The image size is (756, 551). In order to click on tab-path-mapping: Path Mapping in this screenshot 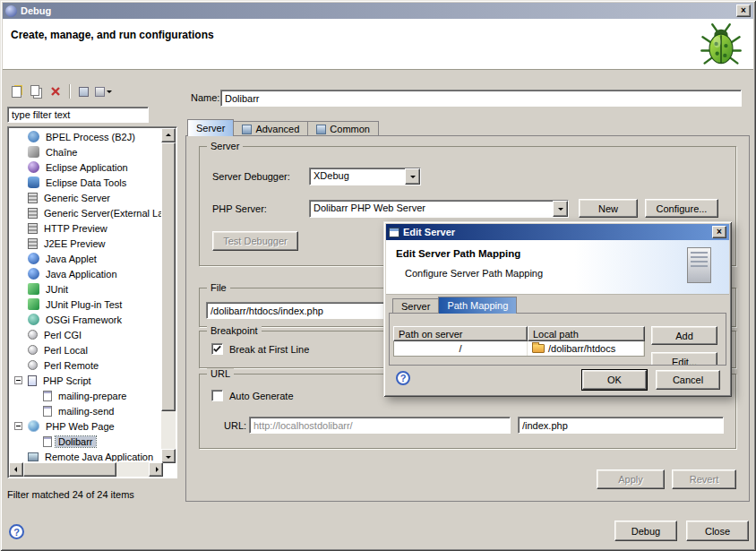, I will do `click(477, 305)`.